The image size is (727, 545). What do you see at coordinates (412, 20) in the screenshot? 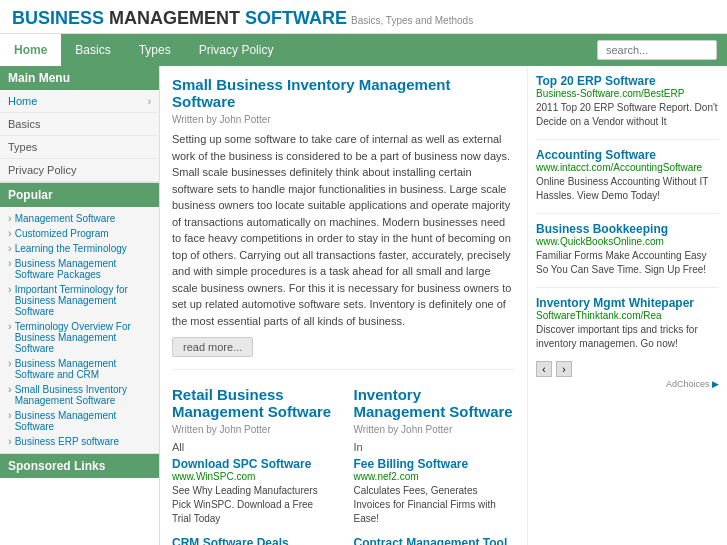
I see `site-subtitle: Basics, Types and Methods` at bounding box center [412, 20].